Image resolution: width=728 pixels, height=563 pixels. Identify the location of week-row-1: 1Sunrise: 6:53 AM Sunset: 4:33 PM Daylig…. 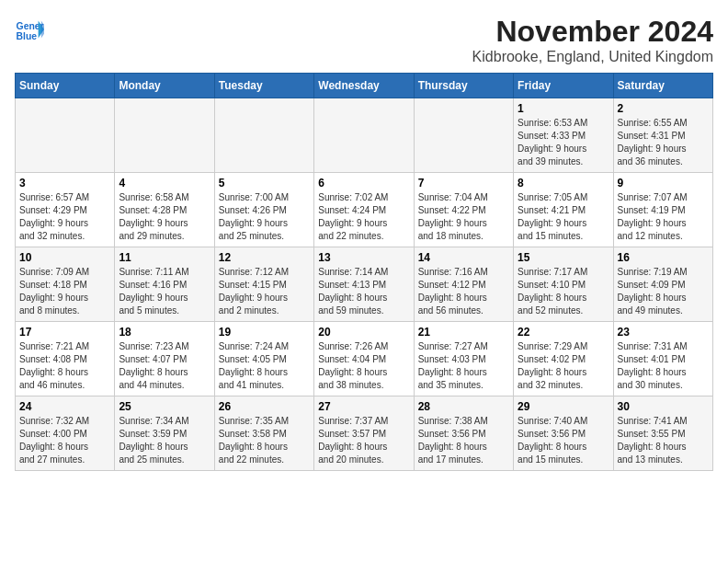
(364, 136).